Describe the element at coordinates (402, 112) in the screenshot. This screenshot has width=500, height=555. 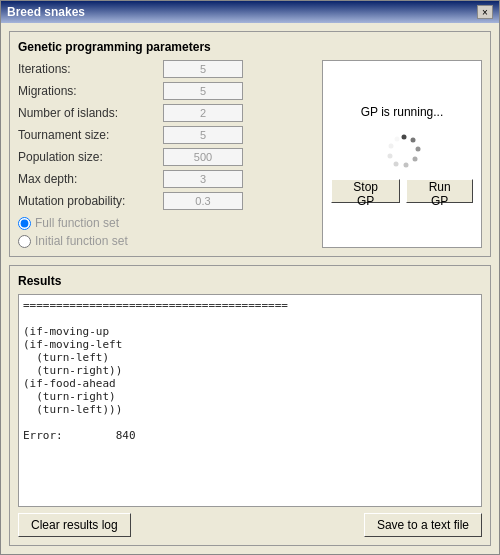
I see `gp-status-text: GP is running...` at that location.